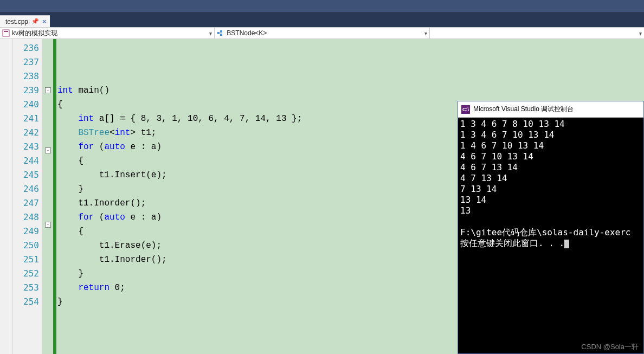  What do you see at coordinates (28, 288) in the screenshot?
I see `line-number: 253` at bounding box center [28, 288].